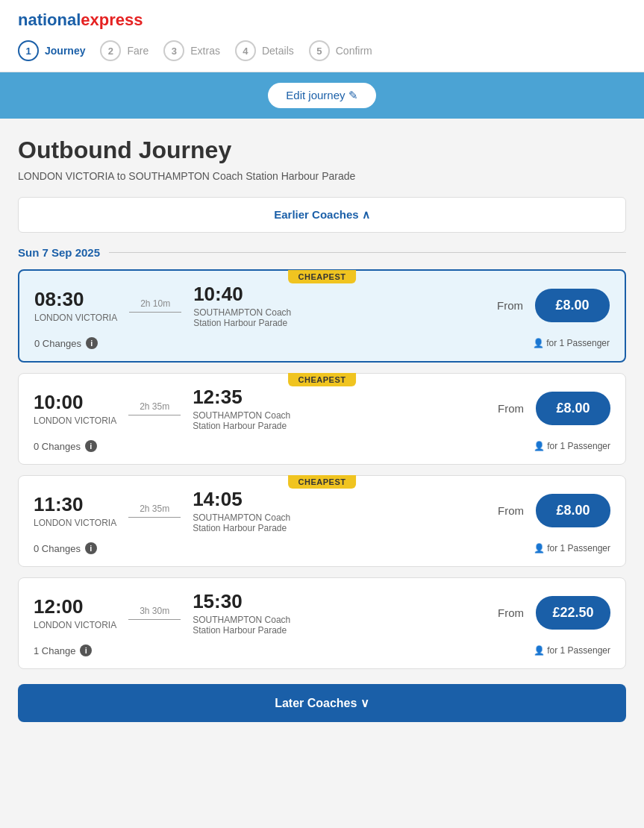 This screenshot has height=828, width=644. Describe the element at coordinates (266, 409) in the screenshot. I see `departure-info: 10:00 LONDON VICTORIA 2h 35m 12:35 SOUTH…` at that location.